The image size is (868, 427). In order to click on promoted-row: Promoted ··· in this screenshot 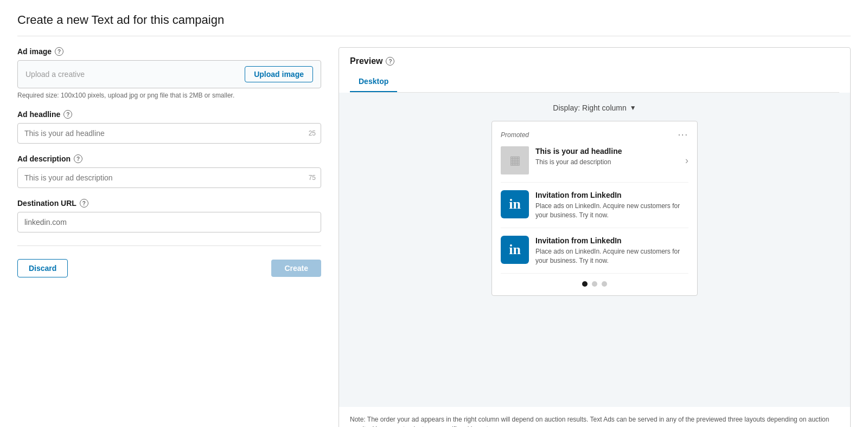, I will do `click(595, 135)`.